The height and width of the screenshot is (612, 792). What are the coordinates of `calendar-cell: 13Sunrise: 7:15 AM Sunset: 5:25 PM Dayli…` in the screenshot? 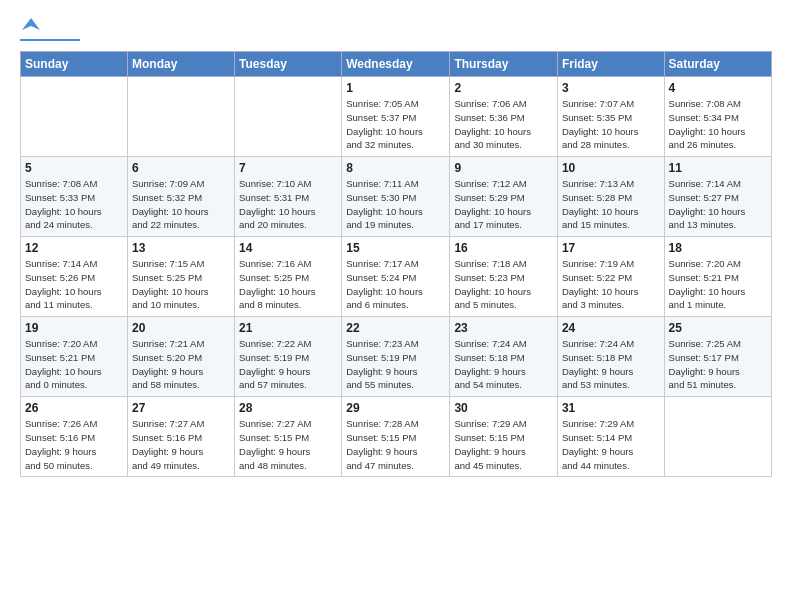 It's located at (180, 277).